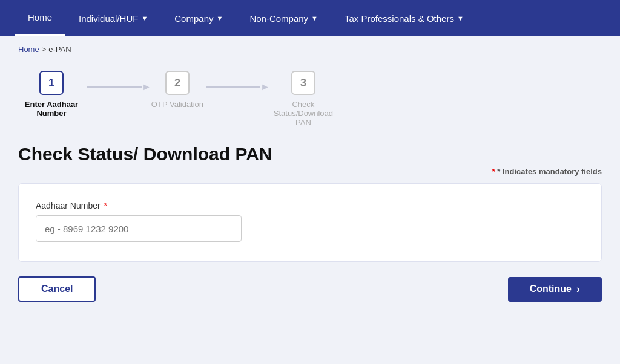 This screenshot has height=364, width=620. I want to click on breadcrumb-home: Home, so click(29, 50).